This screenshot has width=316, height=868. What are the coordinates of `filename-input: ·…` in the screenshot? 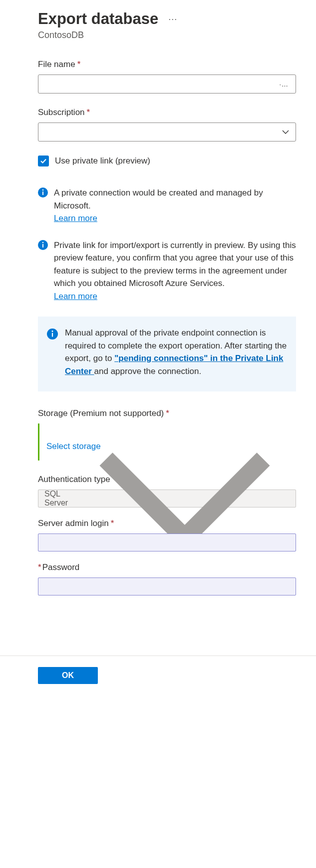 It's located at (167, 84).